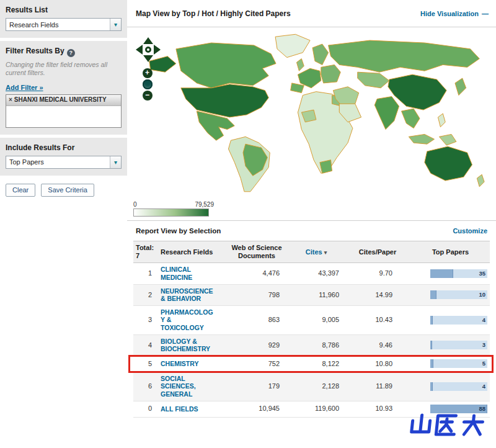 Image resolution: width=496 pixels, height=448 pixels. Describe the element at coordinates (300, 65) in the screenshot. I see `map-country-uk` at that location.